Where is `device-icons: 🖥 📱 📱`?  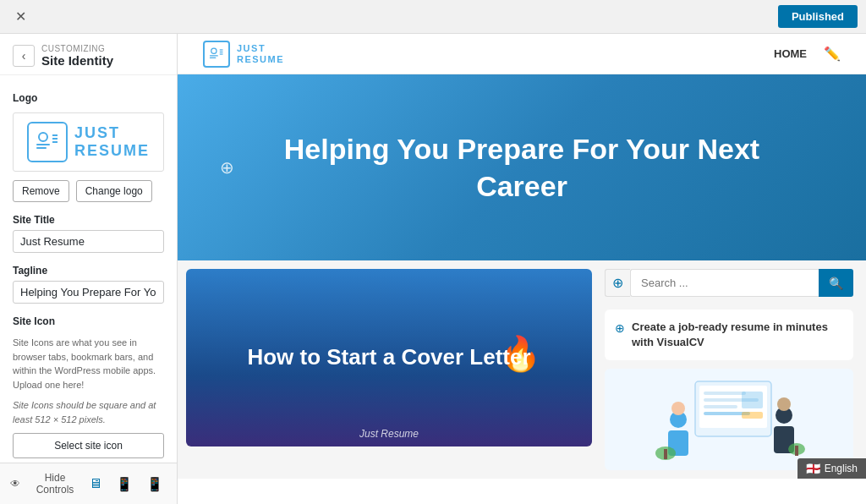 device-icons: 🖥 📱 📱 is located at coordinates (126, 484).